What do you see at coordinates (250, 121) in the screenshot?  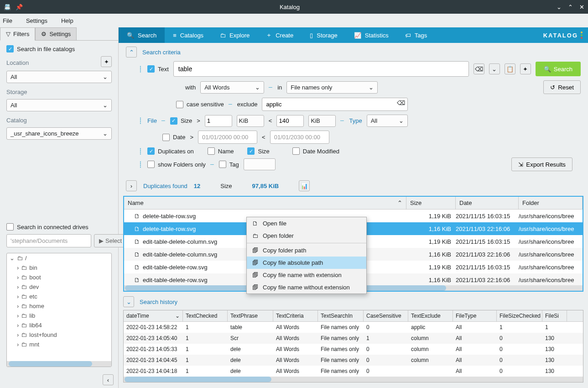 I see `size-min-unit-select: KiB` at bounding box center [250, 121].